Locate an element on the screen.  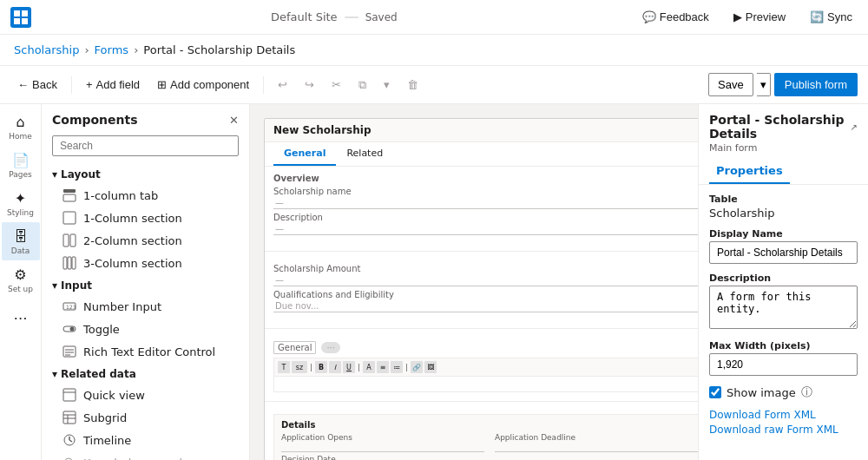
properties-tab: Properties is located at coordinates (750, 172).